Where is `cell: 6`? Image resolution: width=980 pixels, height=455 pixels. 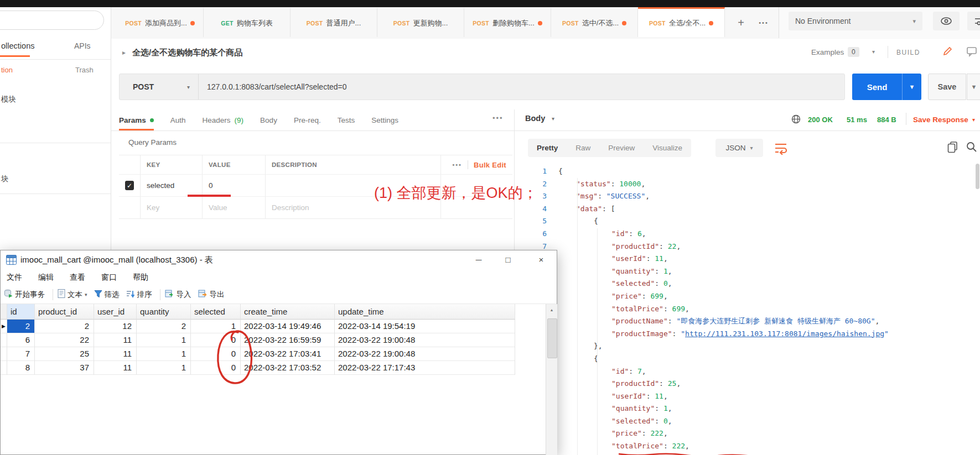
cell: 6 is located at coordinates (21, 341).